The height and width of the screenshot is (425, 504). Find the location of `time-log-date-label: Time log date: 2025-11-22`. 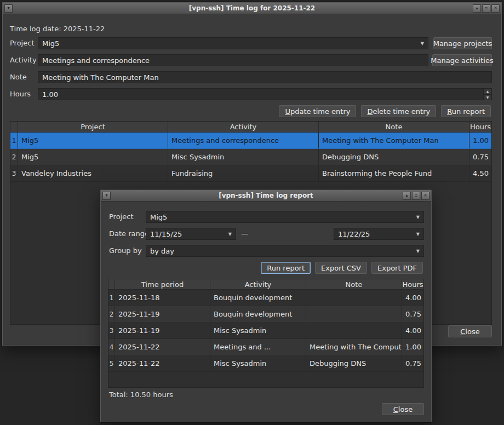

time-log-date-label: Time log date: 2025-11-22 is located at coordinates (57, 29).